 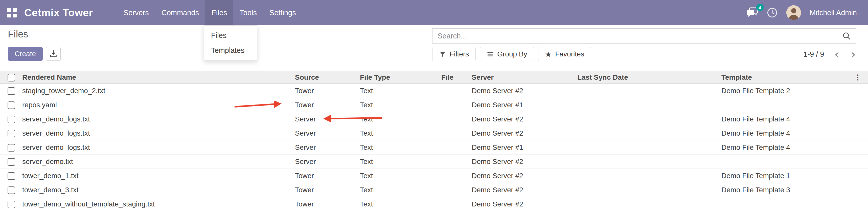 What do you see at coordinates (434, 176) in the screenshot?
I see `table-row: tower_demo_1.txt Tower Text Demo Server …` at bounding box center [434, 176].